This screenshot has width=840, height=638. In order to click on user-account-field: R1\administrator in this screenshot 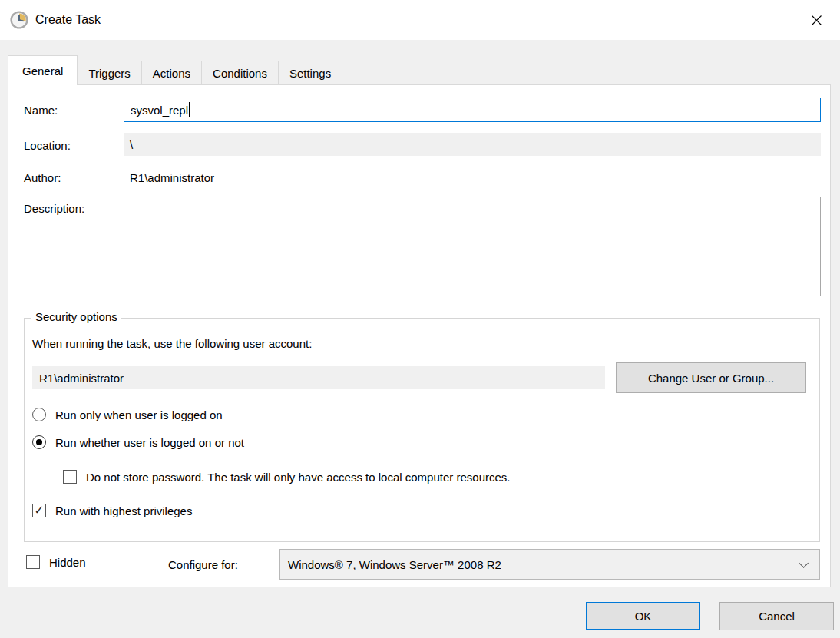, I will do `click(319, 378)`.